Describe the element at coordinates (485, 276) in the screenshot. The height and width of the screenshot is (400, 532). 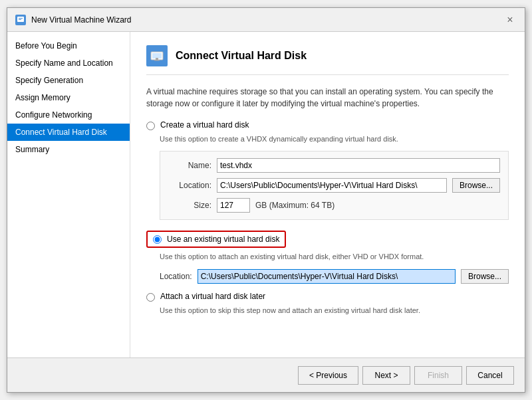
I see `browse-button-existing: Browse...` at that location.